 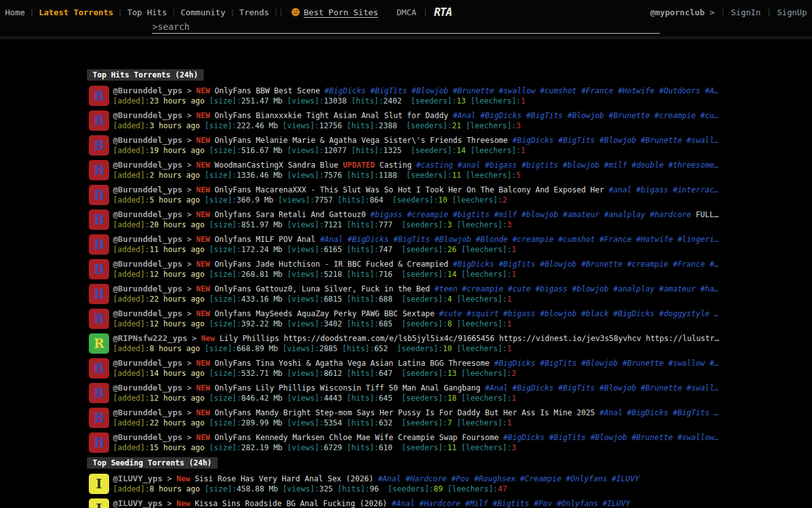 I want to click on torrent-title: Onlyfans MILF POV Anal, so click(x=265, y=239).